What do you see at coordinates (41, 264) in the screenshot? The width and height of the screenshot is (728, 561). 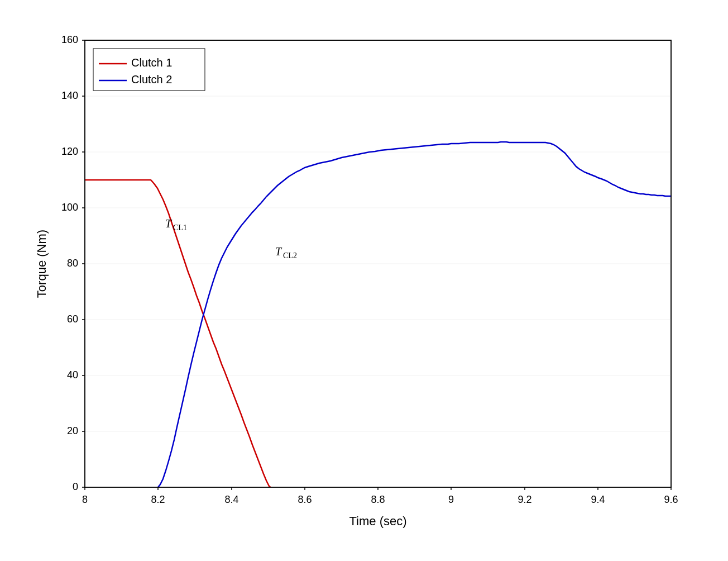 I see `y-axis-label: Torque (Nm)` at bounding box center [41, 264].